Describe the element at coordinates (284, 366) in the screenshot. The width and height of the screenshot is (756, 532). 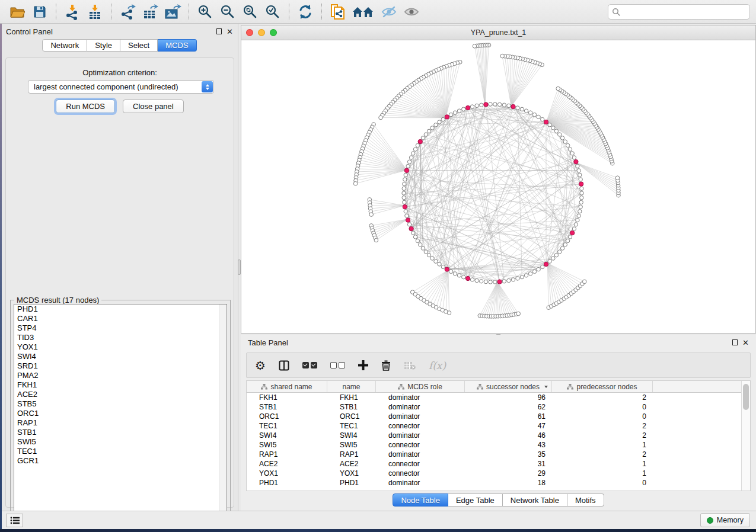
I see `column-settings-button` at that location.